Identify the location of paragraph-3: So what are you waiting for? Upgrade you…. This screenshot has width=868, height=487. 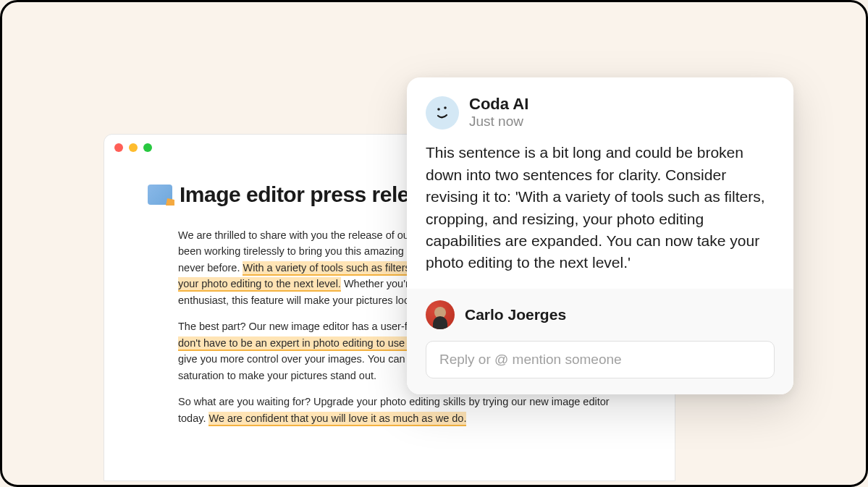
(405, 410).